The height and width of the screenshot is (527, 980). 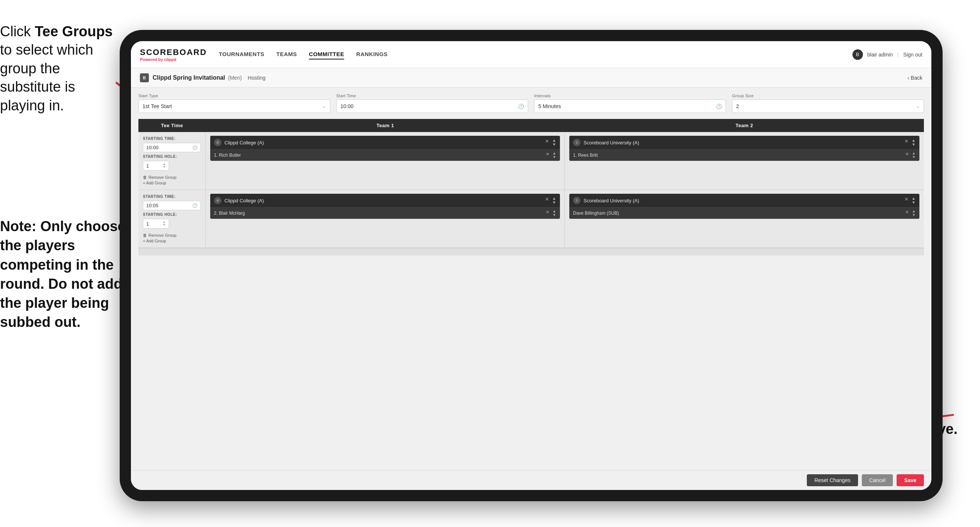 I want to click on player-name-1-1: 1. Rich Butler, so click(x=378, y=155).